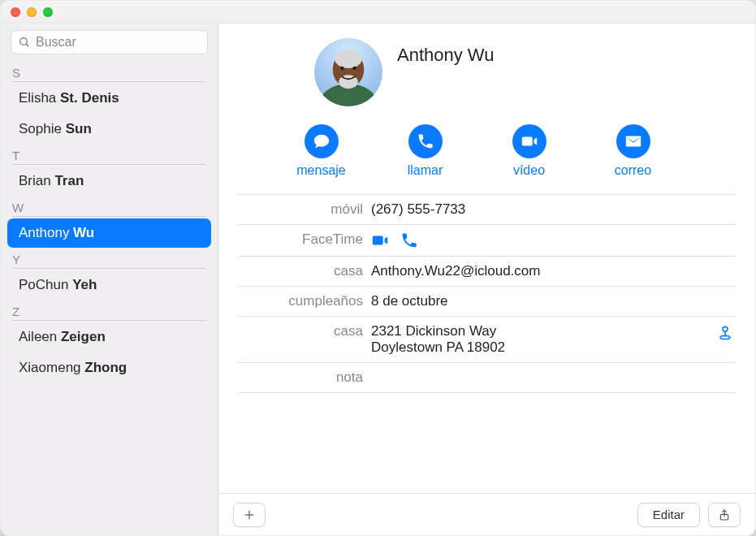 This screenshot has height=536, width=756. What do you see at coordinates (487, 240) in the screenshot?
I see `field-facetime: FaceTime` at bounding box center [487, 240].